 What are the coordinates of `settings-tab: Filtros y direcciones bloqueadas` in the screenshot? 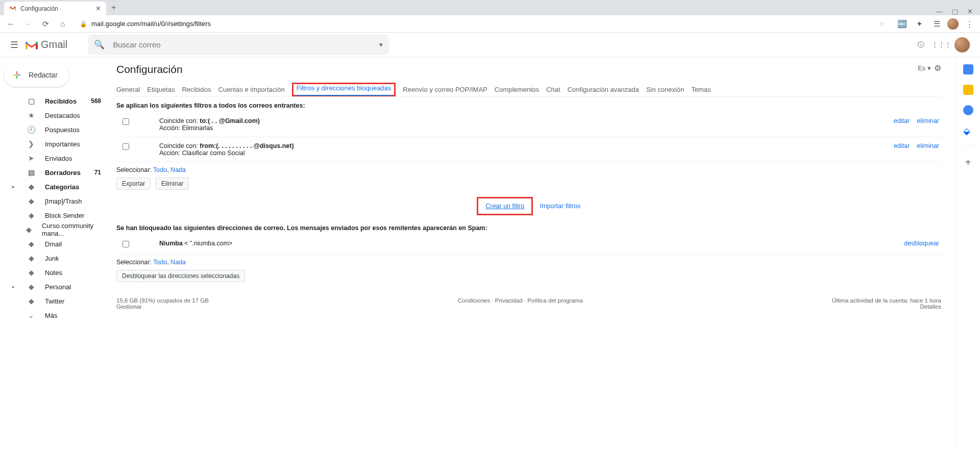 It's located at (344, 89).